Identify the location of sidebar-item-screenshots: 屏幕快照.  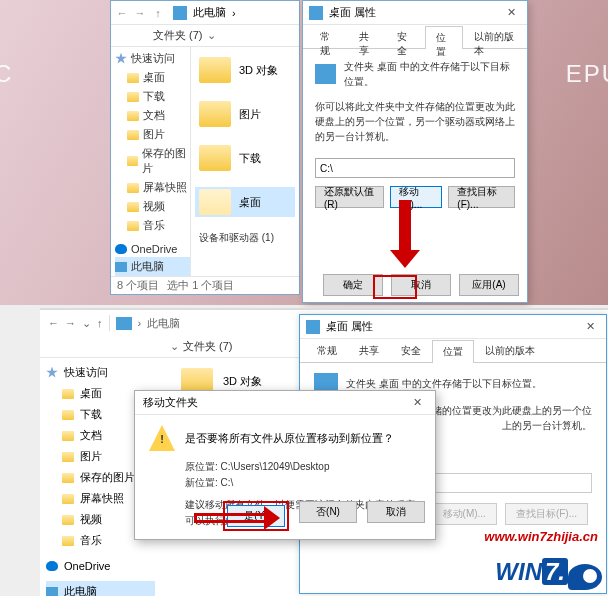
(152, 188).